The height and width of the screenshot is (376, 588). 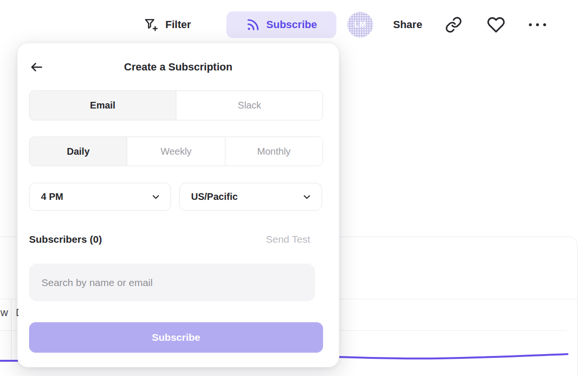 What do you see at coordinates (176, 337) in the screenshot?
I see `subscribe-submit-button: Subscribe` at bounding box center [176, 337].